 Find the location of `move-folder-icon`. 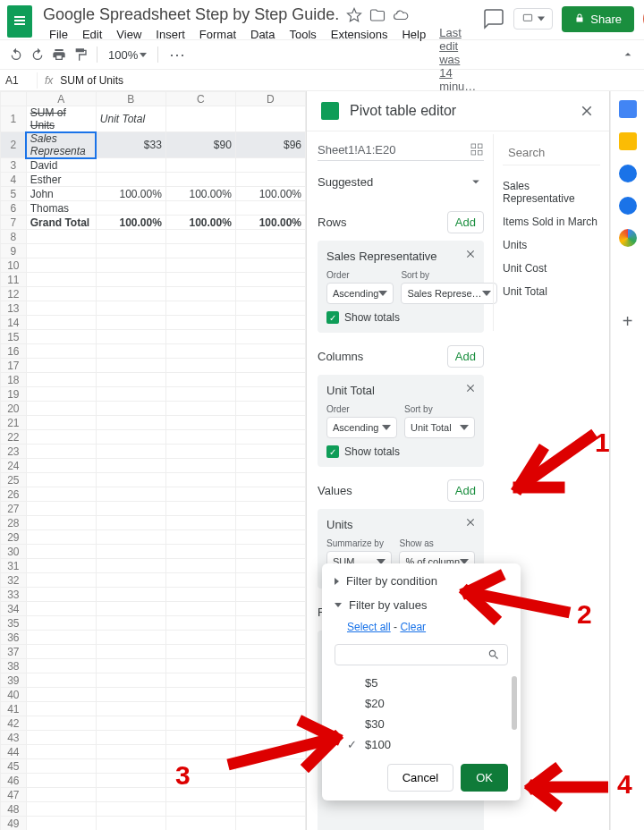

move-folder-icon is located at coordinates (377, 15).